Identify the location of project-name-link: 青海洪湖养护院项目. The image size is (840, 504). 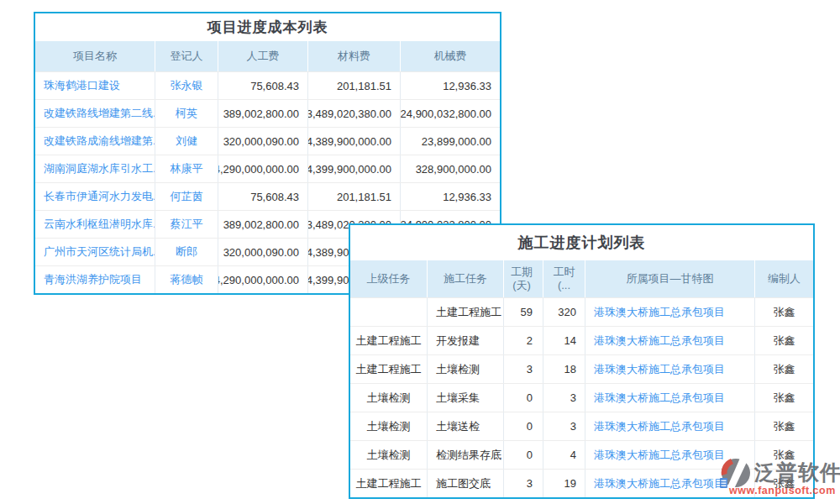
(96, 280).